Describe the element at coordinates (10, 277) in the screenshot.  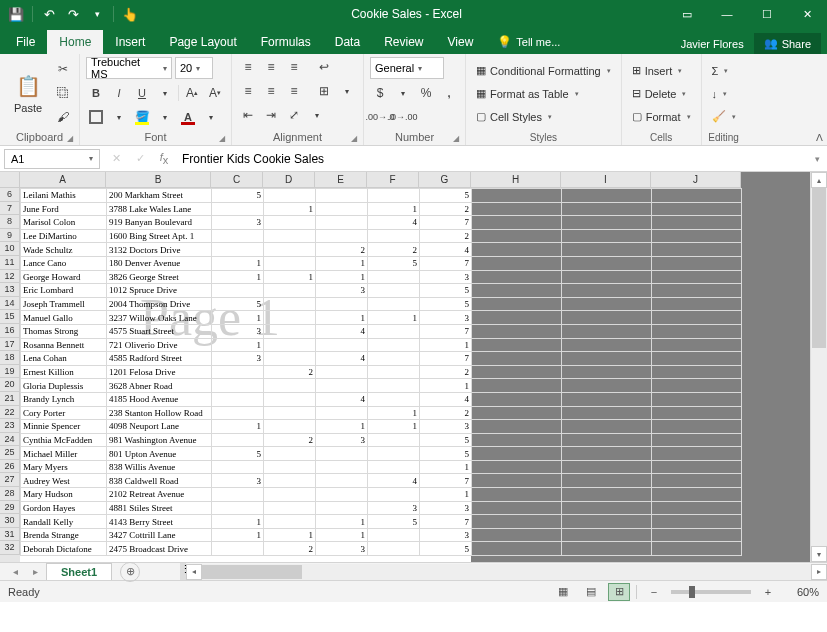
I see `row-header: 12` at that location.